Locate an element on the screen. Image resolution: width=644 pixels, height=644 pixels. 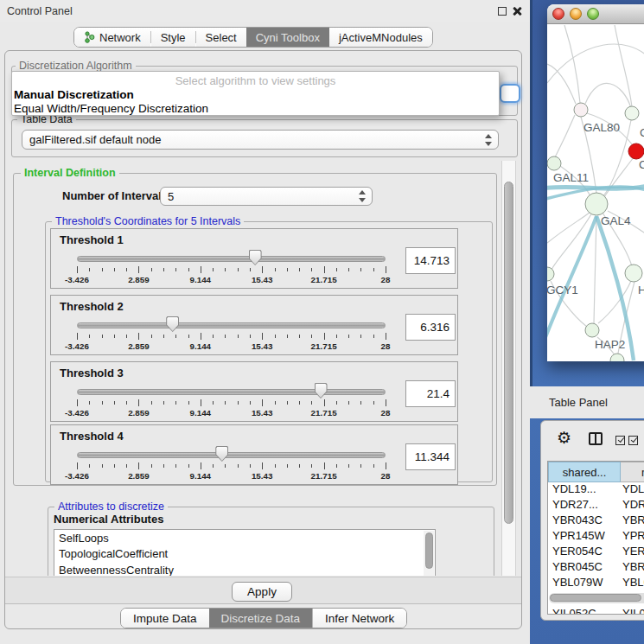
table-horizontal-scrollbar is located at coordinates (596, 598).